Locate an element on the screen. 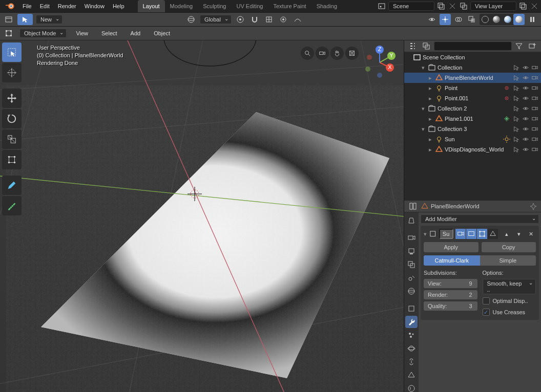 The image size is (541, 392). nav-perspective-icon is located at coordinates (352, 53).